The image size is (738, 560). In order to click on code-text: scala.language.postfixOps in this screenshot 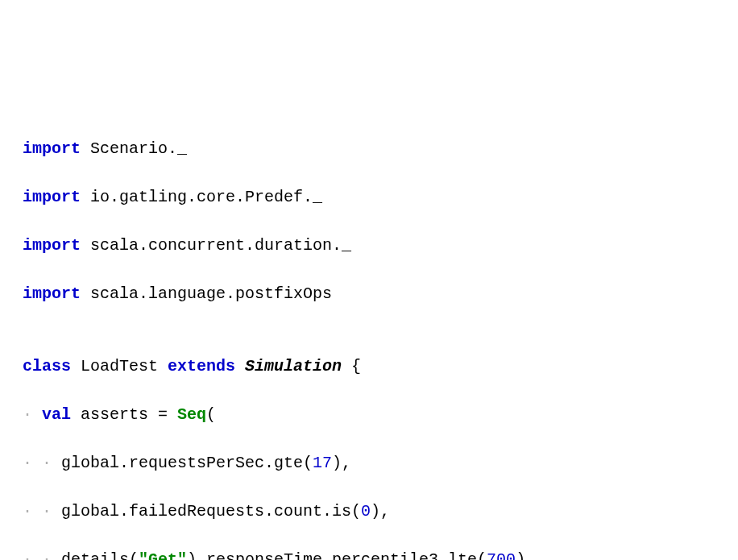, I will do `click(206, 293)`.